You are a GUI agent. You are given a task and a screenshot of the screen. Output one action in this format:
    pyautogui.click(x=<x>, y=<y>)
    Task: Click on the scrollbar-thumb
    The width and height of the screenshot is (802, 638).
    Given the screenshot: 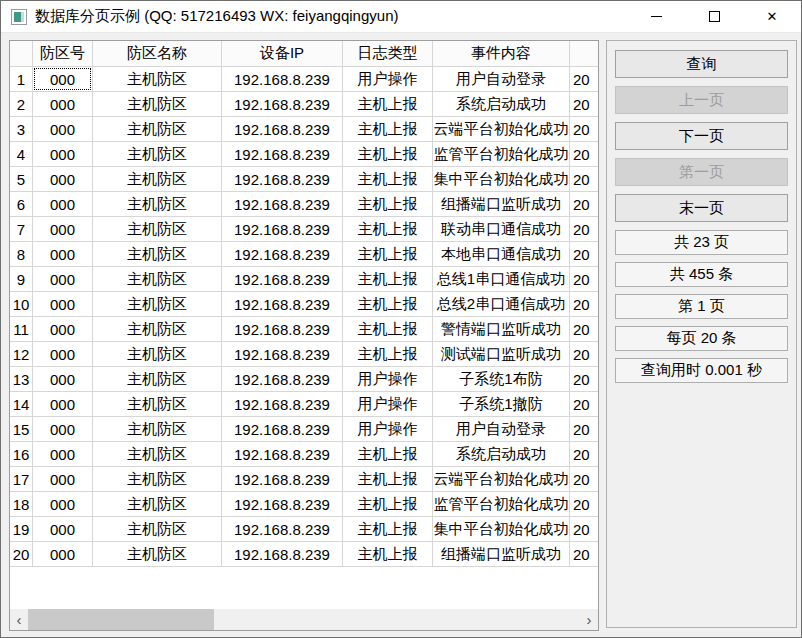 What is the action you would take?
    pyautogui.click(x=121, y=620)
    